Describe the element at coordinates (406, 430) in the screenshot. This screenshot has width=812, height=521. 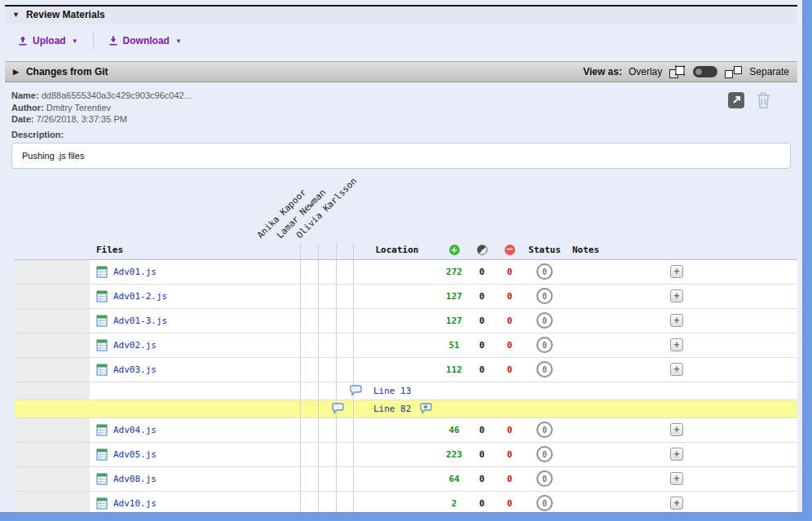
I see `file-row: Adv04.js46000+` at that location.